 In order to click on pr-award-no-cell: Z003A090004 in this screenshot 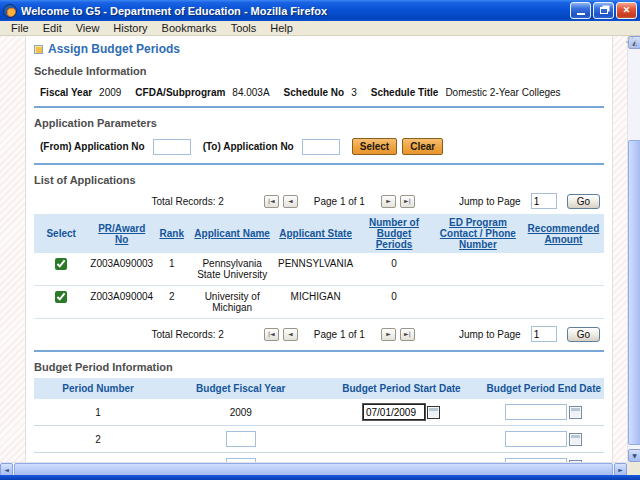, I will do `click(122, 302)`.